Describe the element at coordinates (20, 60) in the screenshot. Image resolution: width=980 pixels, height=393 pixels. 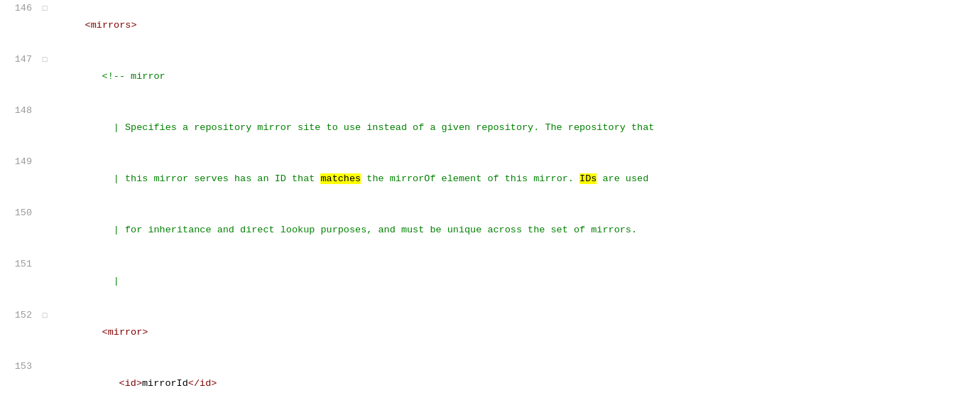
I see `line-number: 147` at that location.